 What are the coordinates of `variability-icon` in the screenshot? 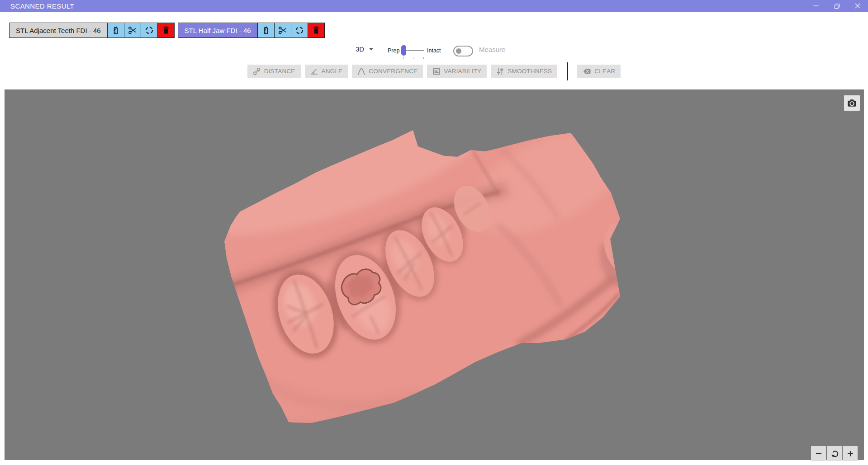 It's located at (436, 71).